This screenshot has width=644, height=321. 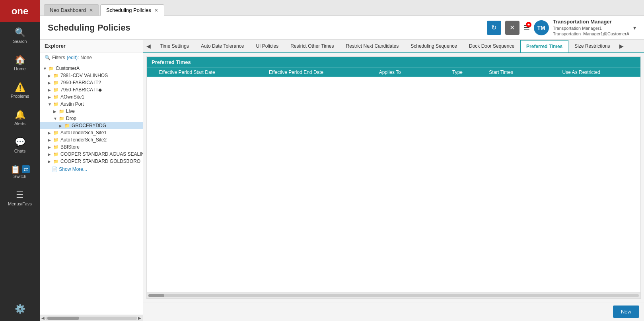 I want to click on tab-close-scheduling-policies: ✕, so click(x=156, y=10).